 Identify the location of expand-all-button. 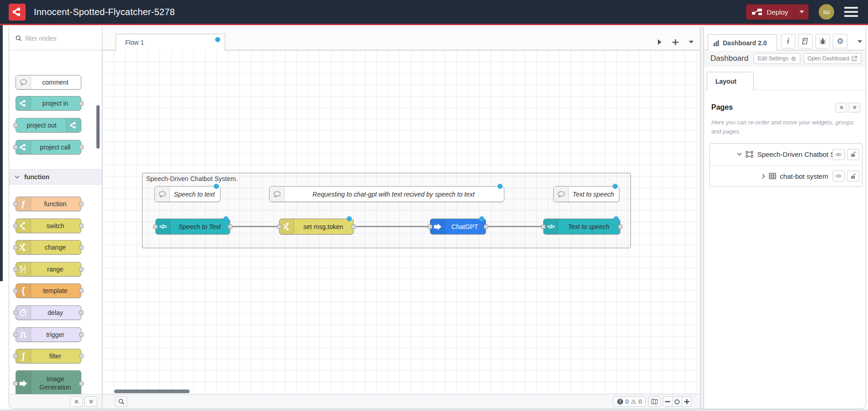
(91, 401).